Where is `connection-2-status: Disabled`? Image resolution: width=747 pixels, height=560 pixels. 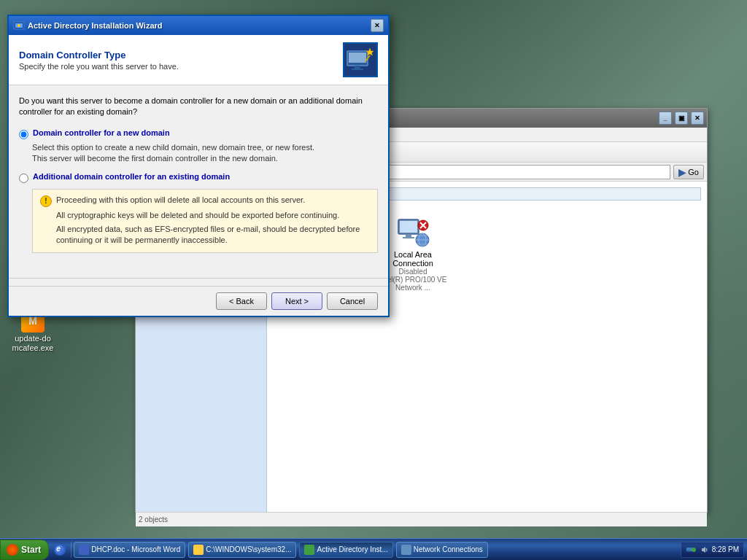
connection-2-status: Disabled is located at coordinates (413, 271).